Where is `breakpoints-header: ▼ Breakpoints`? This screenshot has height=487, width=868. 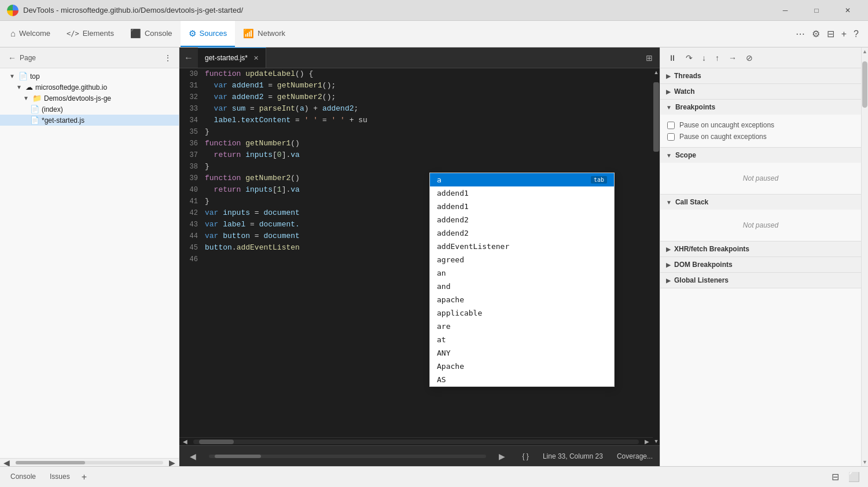 breakpoints-header: ▼ Breakpoints is located at coordinates (760, 107).